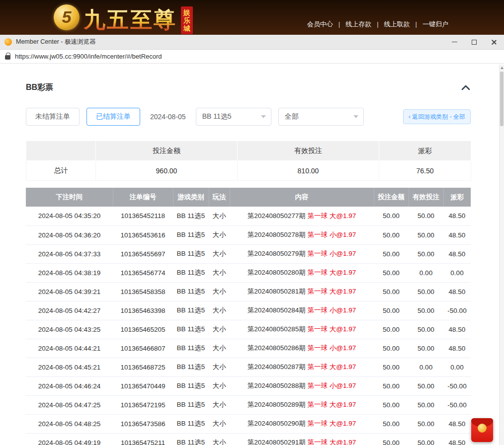 Image resolution: width=504 pixels, height=445 pixels. I want to click on header-valid-bet: 有效投注, so click(426, 197).